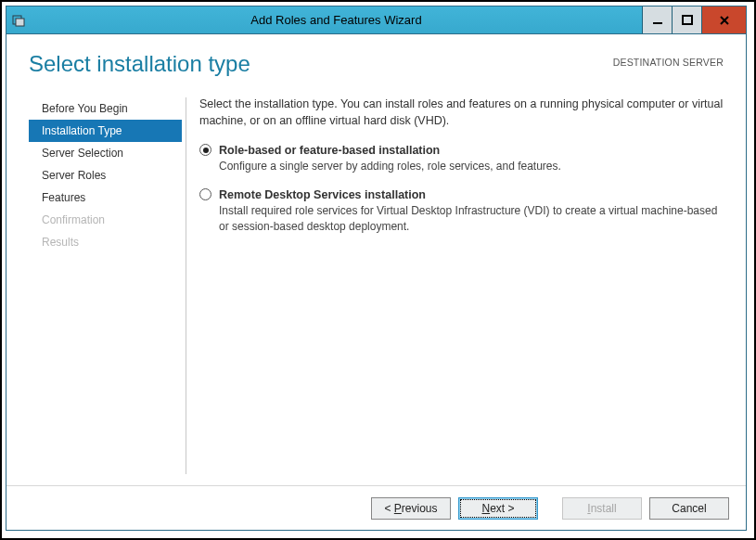  Describe the element at coordinates (377, 508) in the screenshot. I see `footer: < Previous Next > Install Cancel` at that location.